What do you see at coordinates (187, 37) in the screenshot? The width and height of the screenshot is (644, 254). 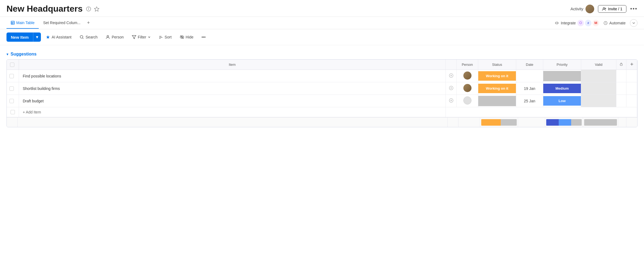 I see `hide-button: Hide` at bounding box center [187, 37].